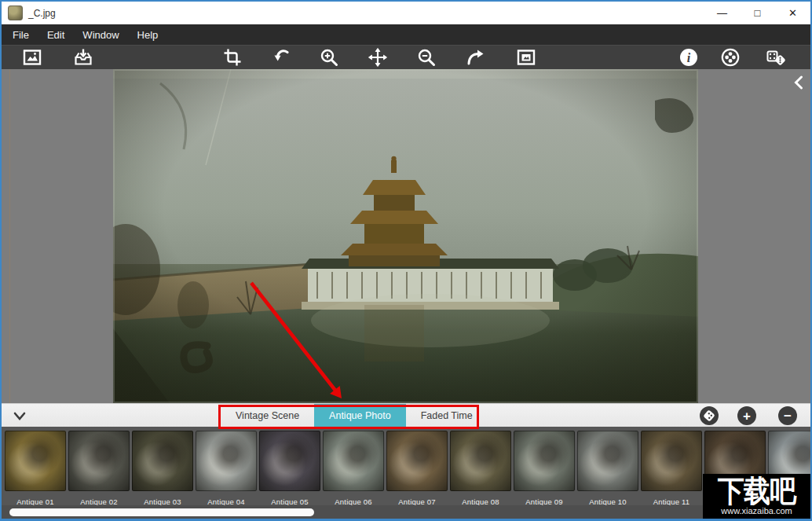  What do you see at coordinates (426, 57) in the screenshot?
I see `zoom-out-icon` at bounding box center [426, 57].